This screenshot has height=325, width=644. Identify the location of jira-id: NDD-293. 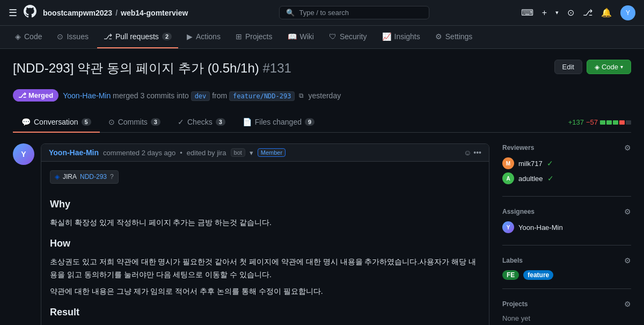
(93, 177).